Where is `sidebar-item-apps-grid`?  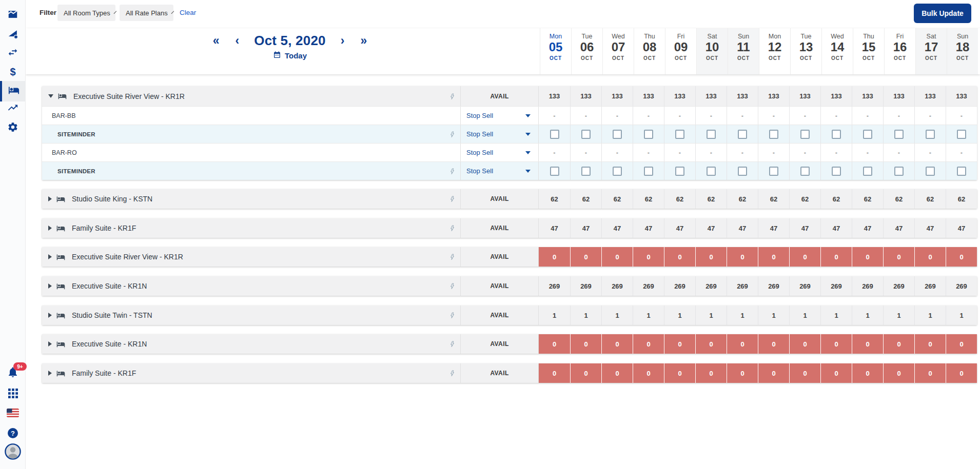 sidebar-item-apps-grid is located at coordinates (13, 394).